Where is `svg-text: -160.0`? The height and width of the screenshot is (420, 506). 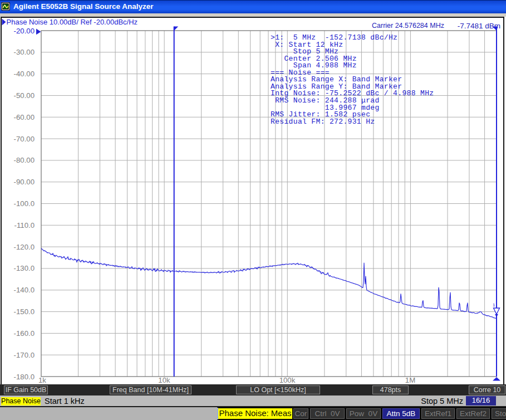 svg-text: -160.0 is located at coordinates (24, 333).